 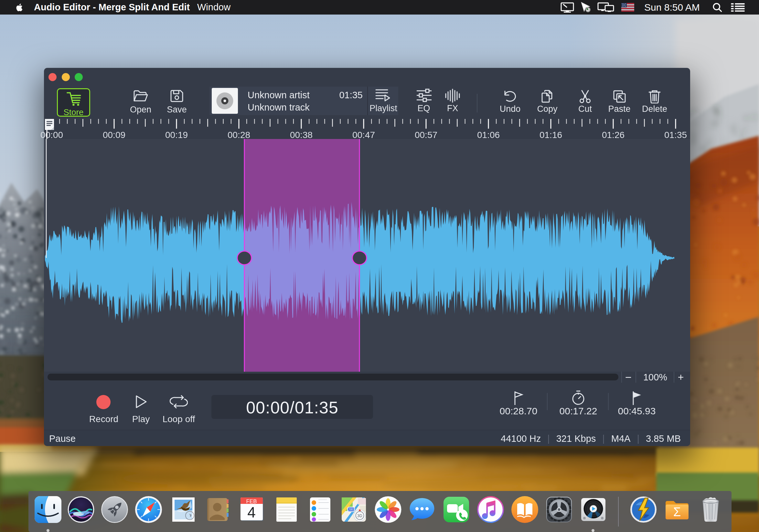 What do you see at coordinates (351, 510) in the screenshot?
I see `svg-text: 280` at bounding box center [351, 510].